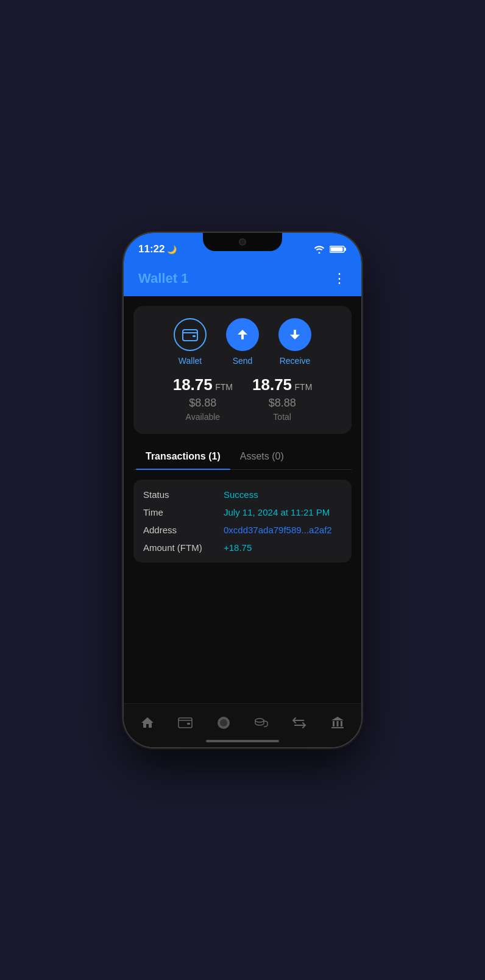 The height and width of the screenshot is (980, 485). Describe the element at coordinates (261, 723) in the screenshot. I see `coins-icon` at that location.